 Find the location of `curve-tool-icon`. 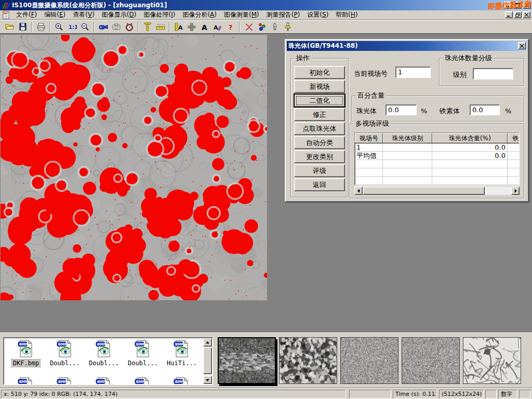

curve-tool-icon is located at coordinates (248, 27).